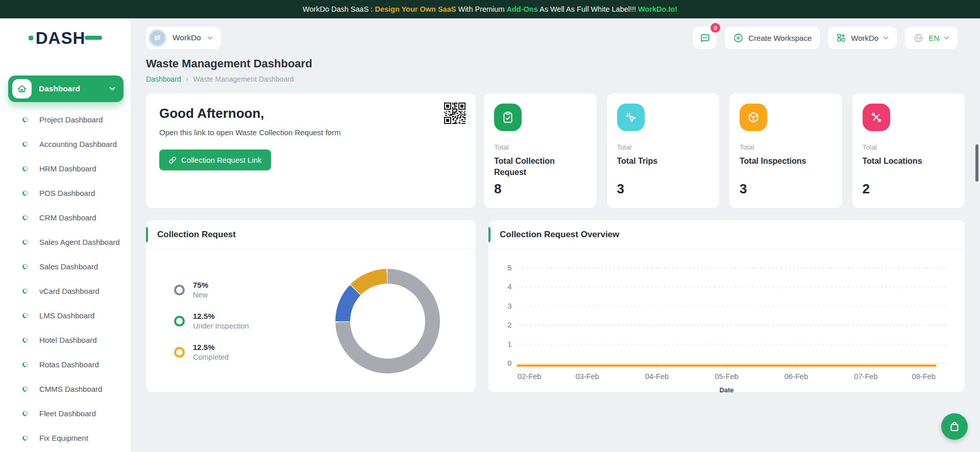 The width and height of the screenshot is (980, 452). I want to click on legend-percent: 75%, so click(201, 285).